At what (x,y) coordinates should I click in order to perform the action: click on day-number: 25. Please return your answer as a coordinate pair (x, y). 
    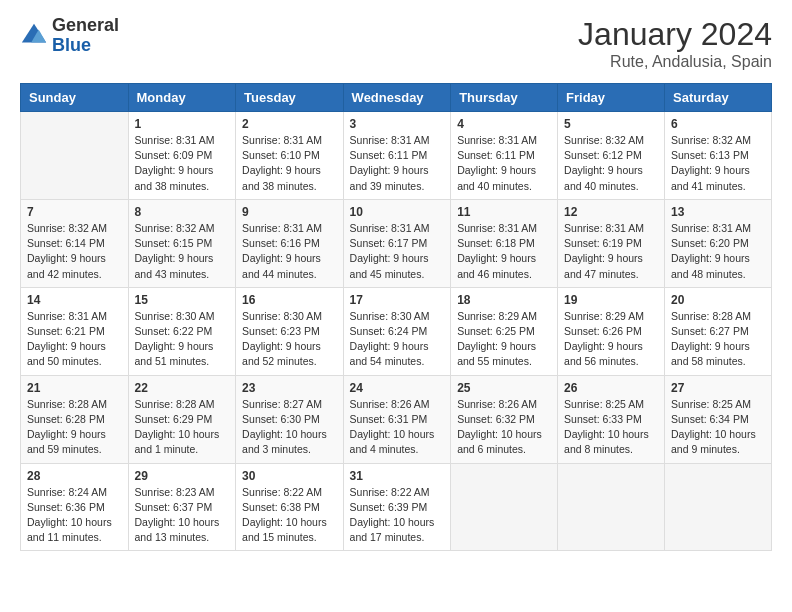
    Looking at the image, I should click on (504, 388).